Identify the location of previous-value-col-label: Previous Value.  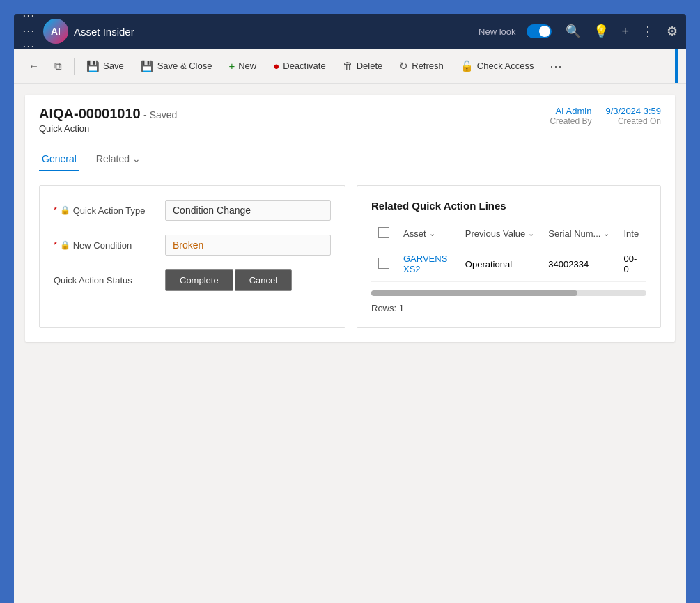
(495, 234).